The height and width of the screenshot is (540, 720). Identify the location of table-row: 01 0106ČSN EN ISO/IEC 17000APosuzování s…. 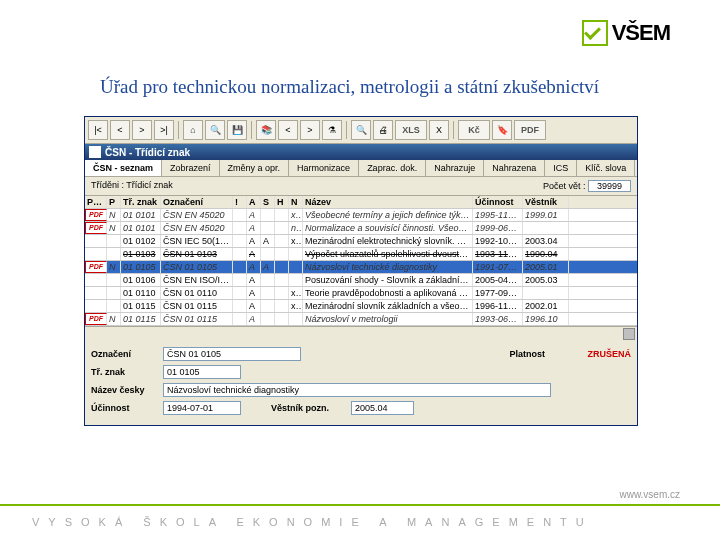
(361, 280).